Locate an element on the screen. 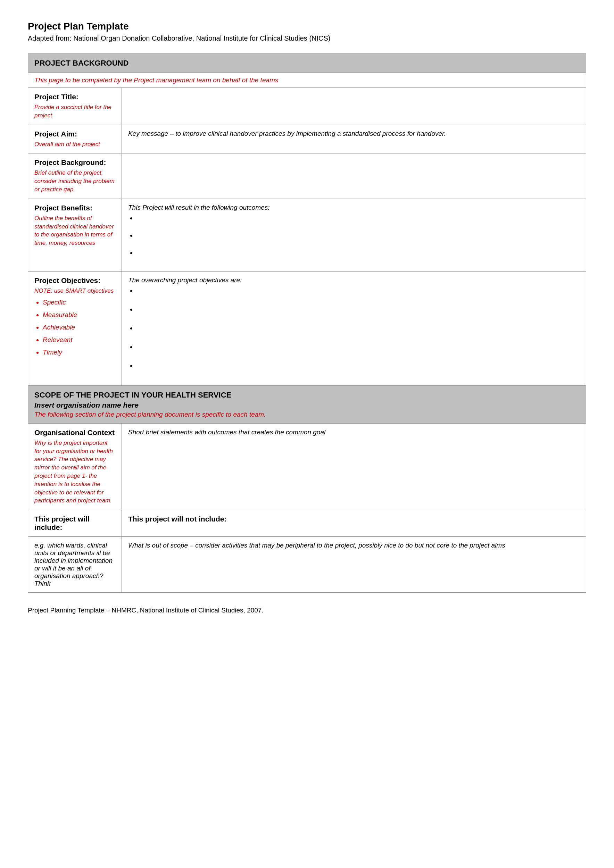 The width and height of the screenshot is (614, 868). project-objectives-note: NOTE: use SMART objectives is located at coordinates (75, 291).